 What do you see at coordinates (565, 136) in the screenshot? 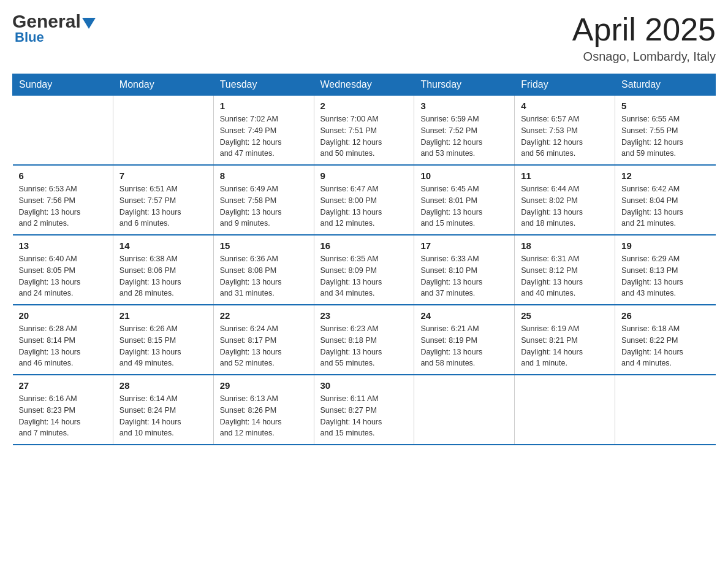
I see `day-info: Sunrise: 6:57 AM Sunset: 7:53 PM Dayligh…` at bounding box center [565, 136].